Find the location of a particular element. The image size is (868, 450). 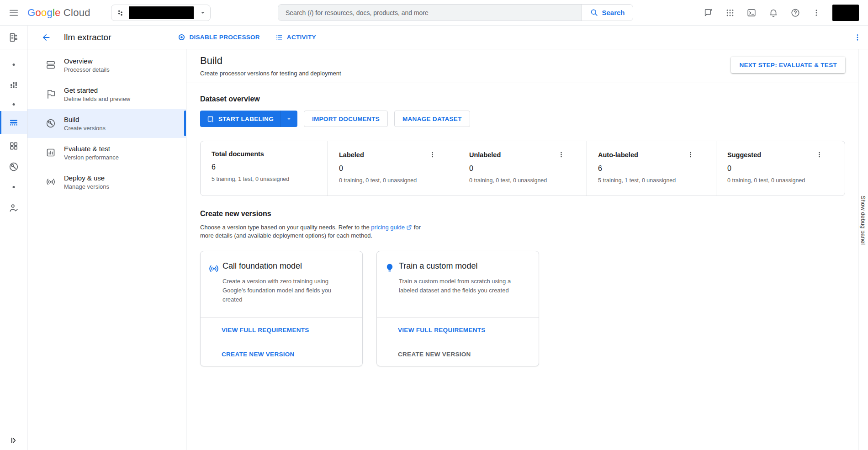

top-bar: Google Cloud Search is located at coordinates (434, 13).